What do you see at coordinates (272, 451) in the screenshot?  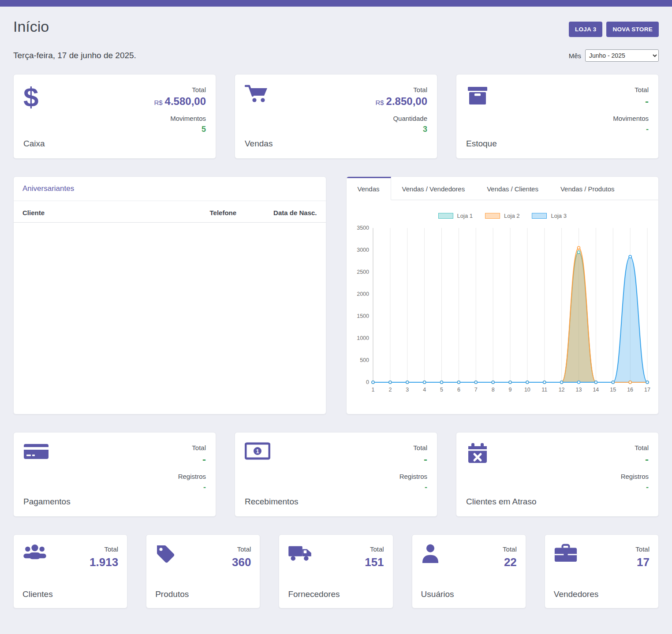 I see `money-bill-icon: 1` at bounding box center [272, 451].